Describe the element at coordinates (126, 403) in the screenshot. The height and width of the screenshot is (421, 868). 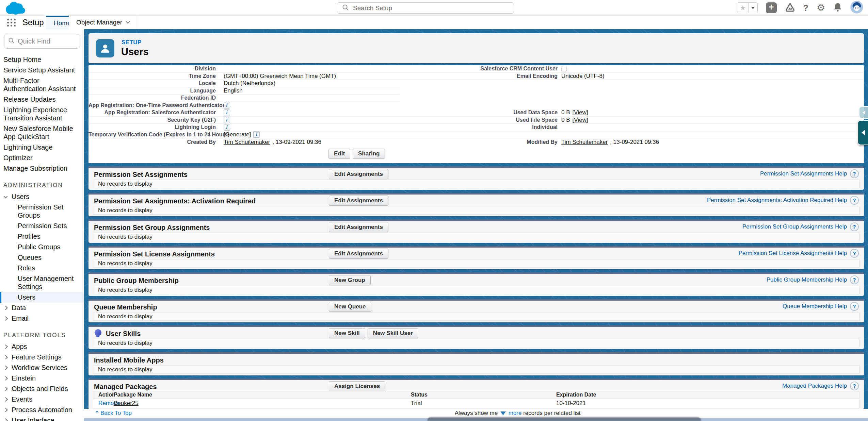
I see `package-link: Booker25` at that location.